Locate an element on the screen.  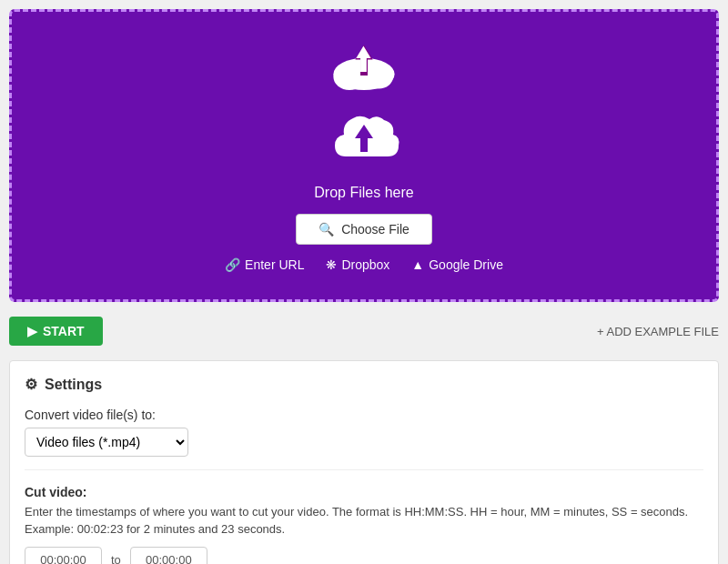
time-range: to is located at coordinates (364, 555).